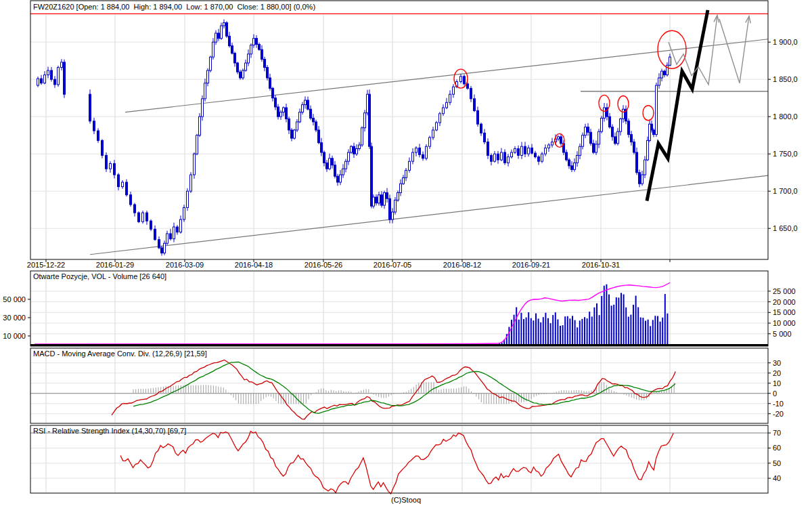 This screenshot has height=508, width=812. I want to click on main-chart-title: FW20Z1620 [Open: 1 884,00 High: 1 894,00…, so click(175, 7).